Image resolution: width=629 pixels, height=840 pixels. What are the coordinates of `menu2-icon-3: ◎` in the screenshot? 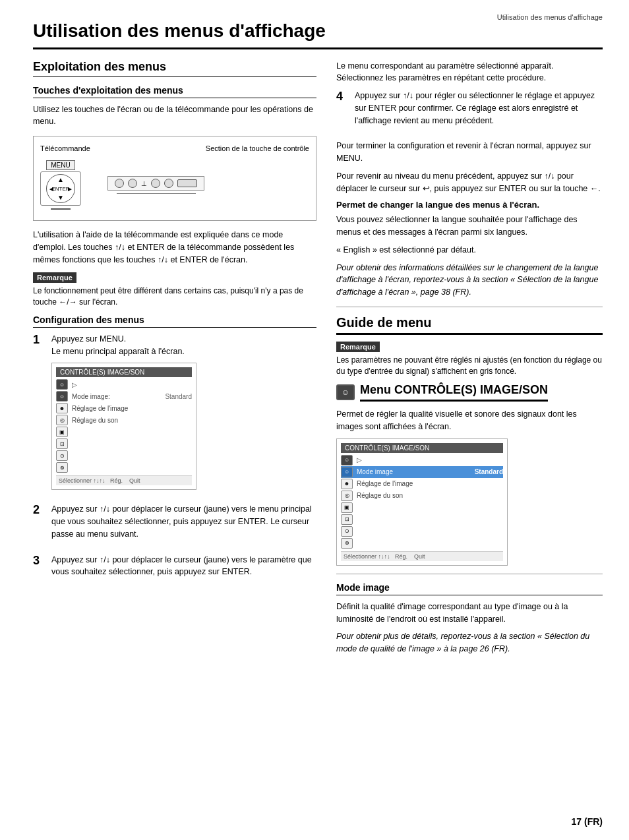 It's located at (347, 496).